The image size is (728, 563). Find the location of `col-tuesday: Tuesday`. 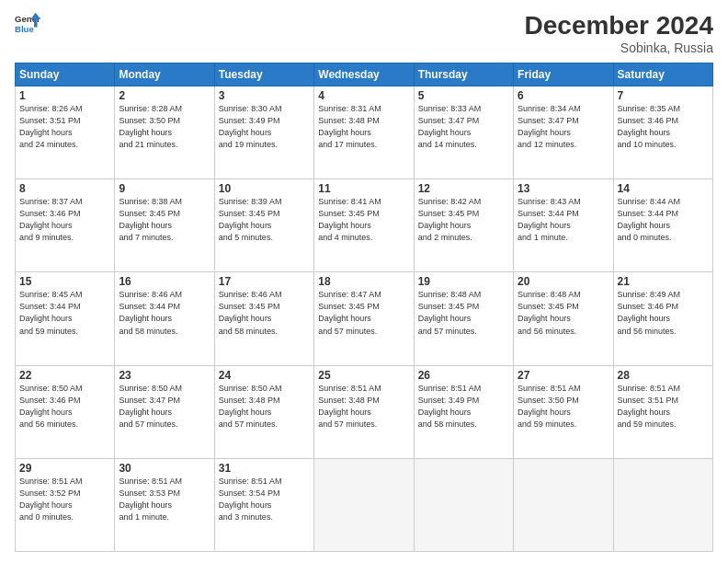

col-tuesday: Tuesday is located at coordinates (264, 75).